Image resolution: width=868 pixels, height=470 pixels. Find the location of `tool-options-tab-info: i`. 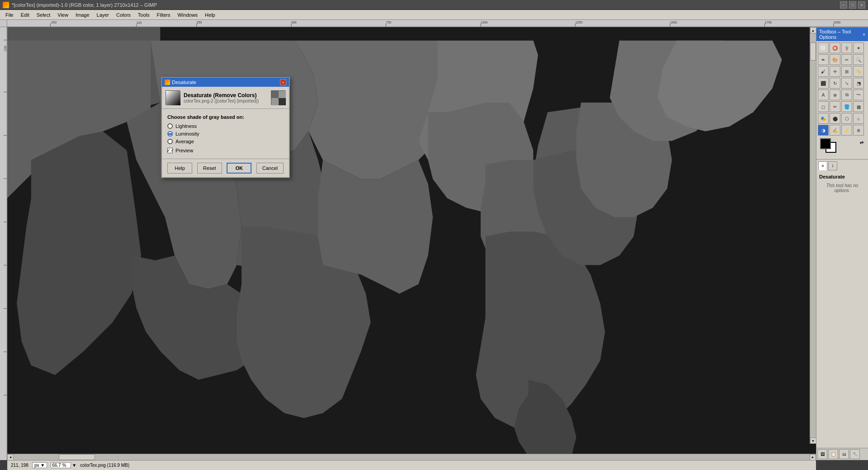

tool-options-tab-info: i is located at coordinates (833, 166).